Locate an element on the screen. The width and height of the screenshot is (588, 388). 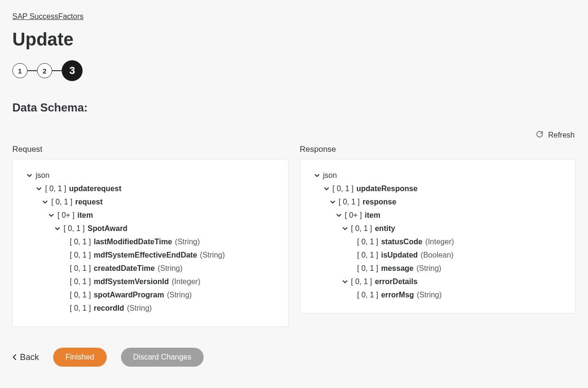
tree-node-name: mdfSystemEffectiveEndDate is located at coordinates (145, 255).